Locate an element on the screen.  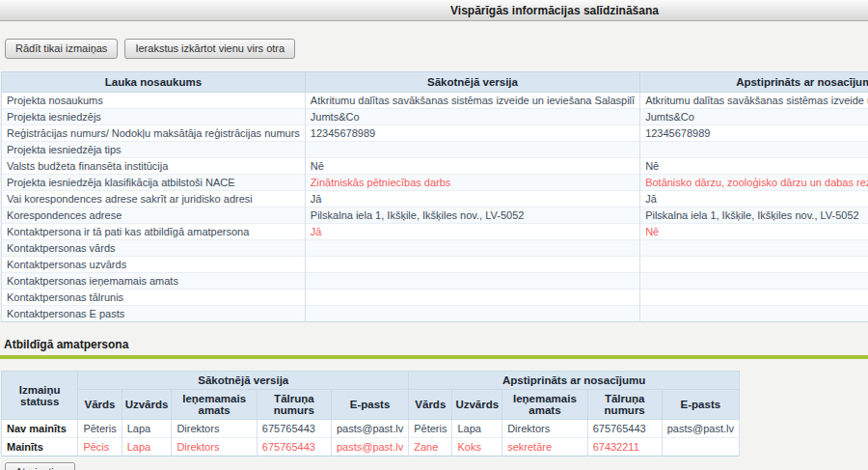
stack-records-button: Ierakstus izkārtot vienu virs otra is located at coordinates (210, 48).